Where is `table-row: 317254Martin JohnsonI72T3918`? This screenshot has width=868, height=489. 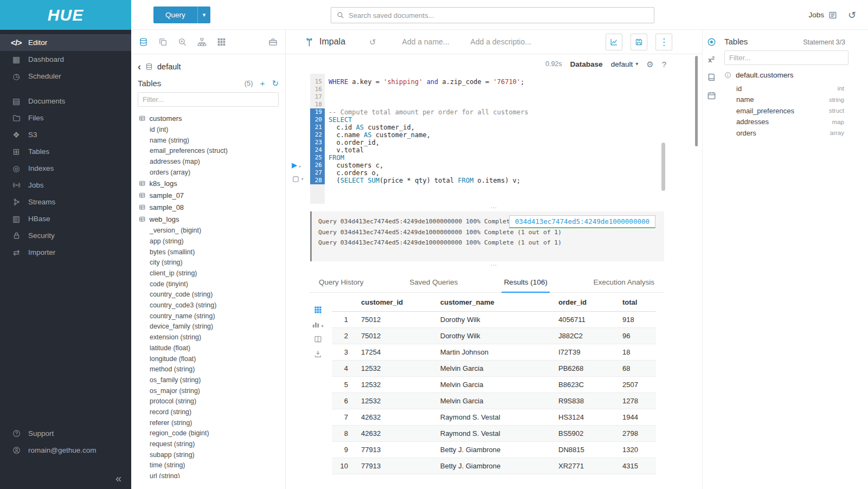
table-row: 317254Martin JohnsonI72T3918 is located at coordinates (494, 352).